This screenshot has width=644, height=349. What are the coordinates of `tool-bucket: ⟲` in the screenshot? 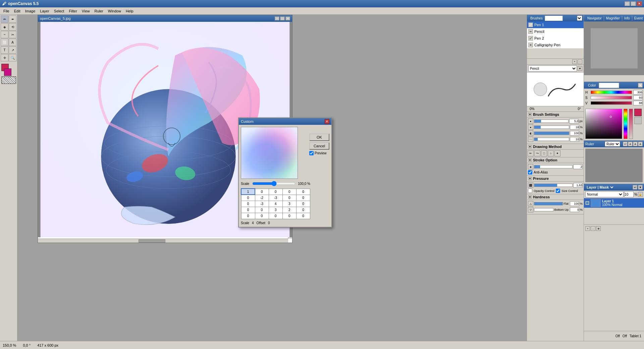 It's located at (13, 27).